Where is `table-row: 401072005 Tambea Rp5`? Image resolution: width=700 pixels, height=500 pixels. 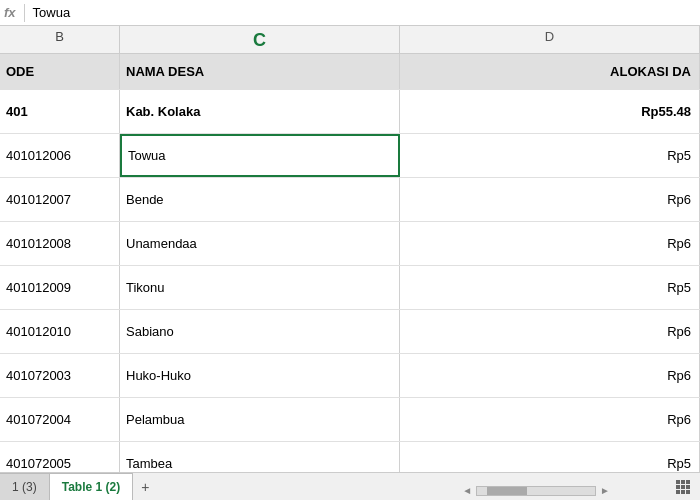
table-row: 401072005 Tambea Rp5 is located at coordinates (350, 457).